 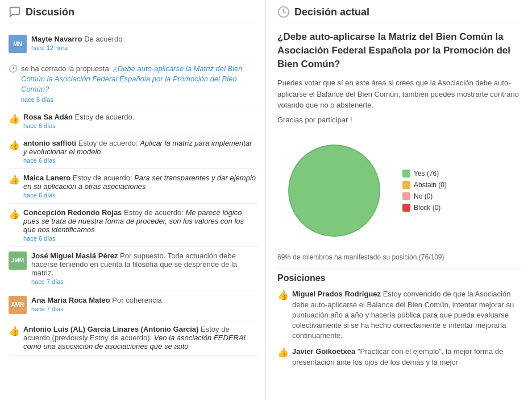 I want to click on avatar: JMM, so click(x=18, y=261).